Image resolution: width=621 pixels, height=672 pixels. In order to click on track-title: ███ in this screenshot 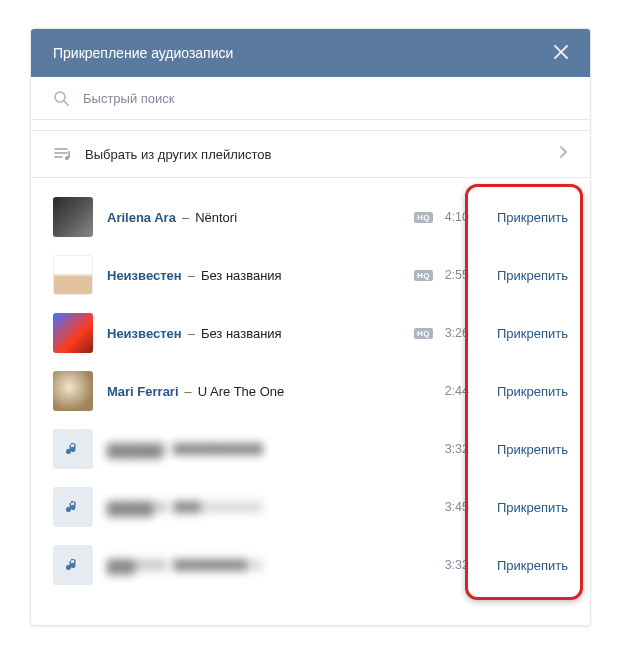, I will do `click(218, 507)`.